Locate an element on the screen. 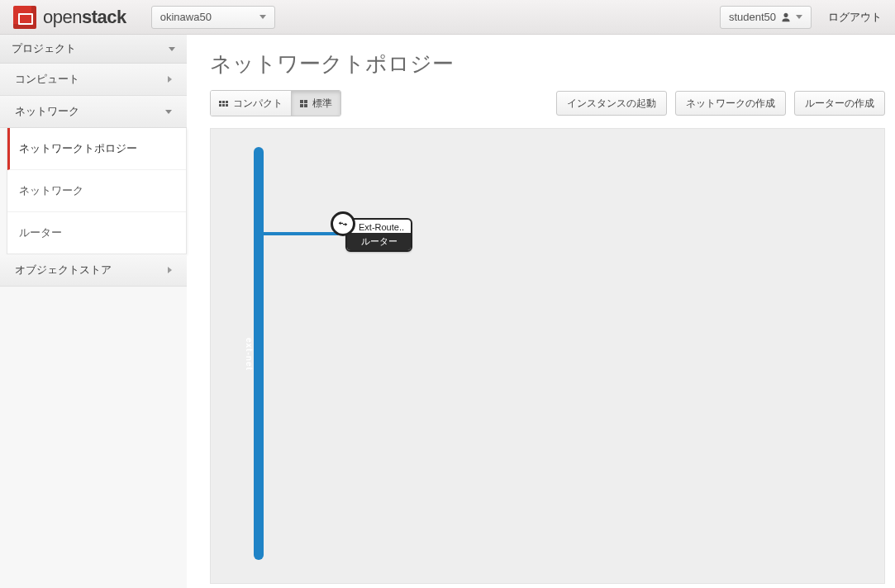  sidebar-group-label: ネットワーク is located at coordinates (47, 111).